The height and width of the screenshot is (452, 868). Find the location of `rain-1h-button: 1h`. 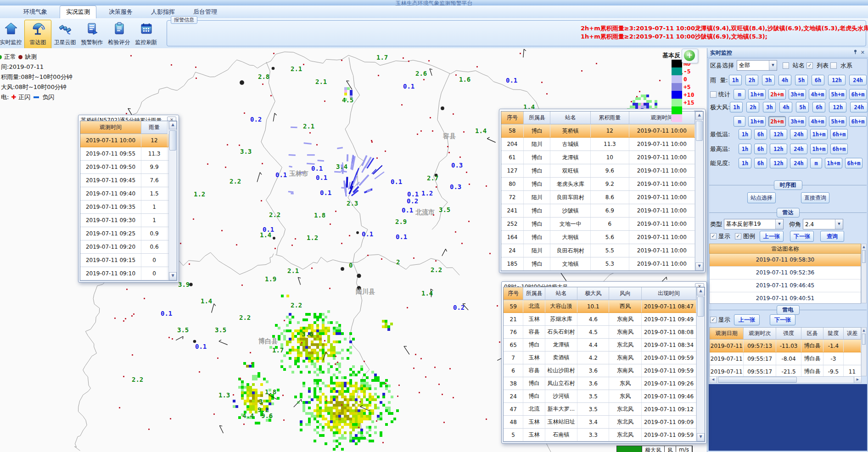

rain-1h-button: 1h is located at coordinates (735, 80).